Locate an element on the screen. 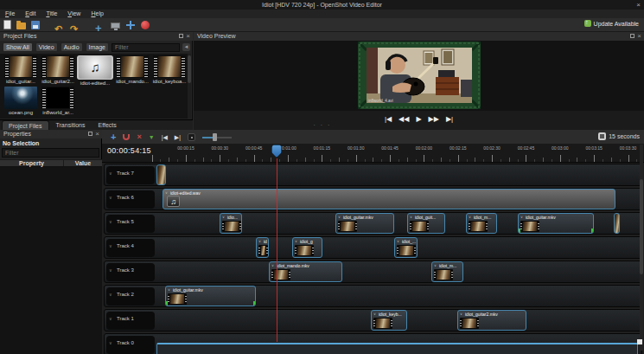  timeline-scroll-handle is located at coordinates (640, 342).